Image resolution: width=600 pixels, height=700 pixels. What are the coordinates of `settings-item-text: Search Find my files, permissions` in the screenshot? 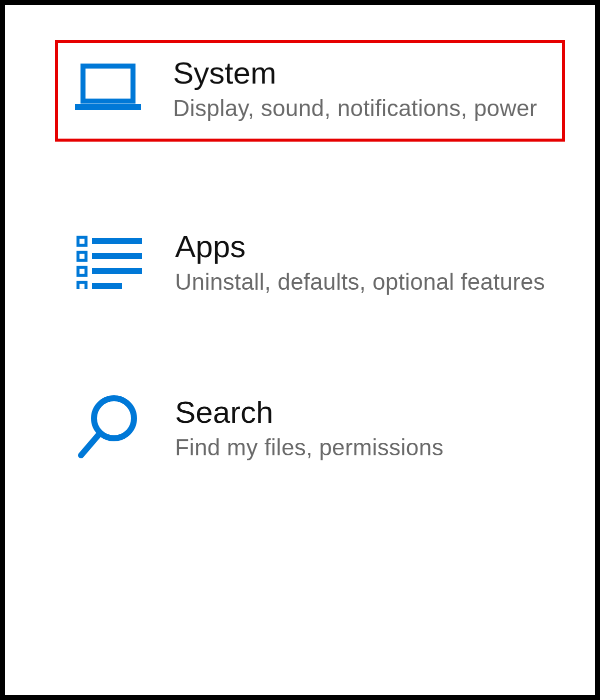 It's located at (362, 427).